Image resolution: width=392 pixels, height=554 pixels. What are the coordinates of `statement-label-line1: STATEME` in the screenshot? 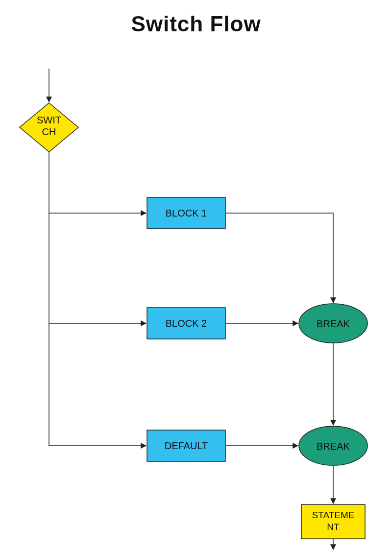 It's located at (333, 515).